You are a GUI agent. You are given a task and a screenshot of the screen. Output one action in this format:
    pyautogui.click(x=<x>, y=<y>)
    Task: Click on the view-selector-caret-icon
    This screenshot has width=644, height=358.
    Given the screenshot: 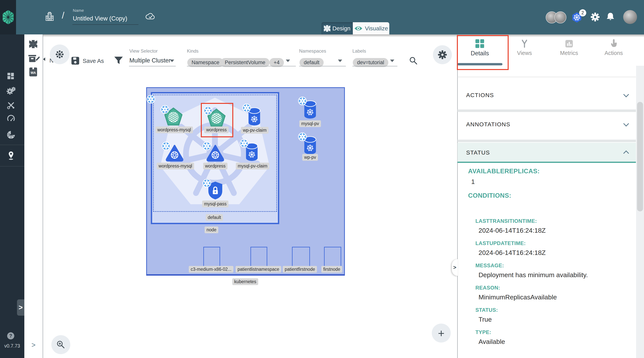 What is the action you would take?
    pyautogui.click(x=172, y=61)
    